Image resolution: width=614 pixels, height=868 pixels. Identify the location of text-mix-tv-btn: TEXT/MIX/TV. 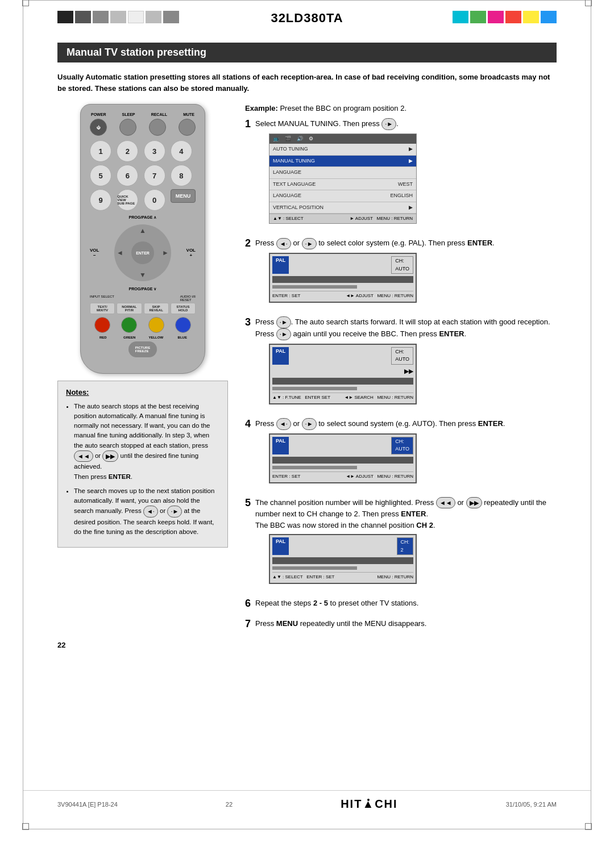
(102, 308).